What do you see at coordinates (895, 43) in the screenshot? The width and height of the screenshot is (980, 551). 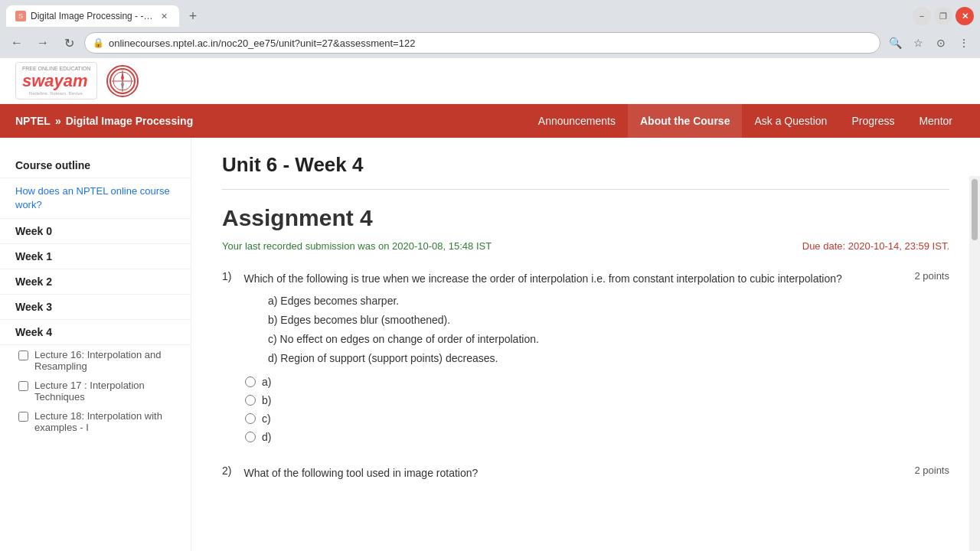 I see `zoom-icon: 🔍` at bounding box center [895, 43].